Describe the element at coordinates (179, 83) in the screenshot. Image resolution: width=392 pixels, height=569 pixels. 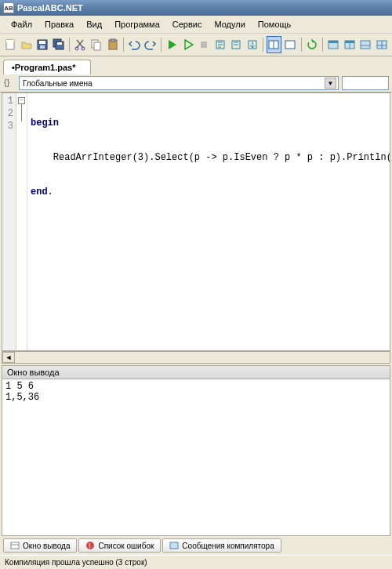
I see `scope-combo: Глобальные имена ▼` at that location.